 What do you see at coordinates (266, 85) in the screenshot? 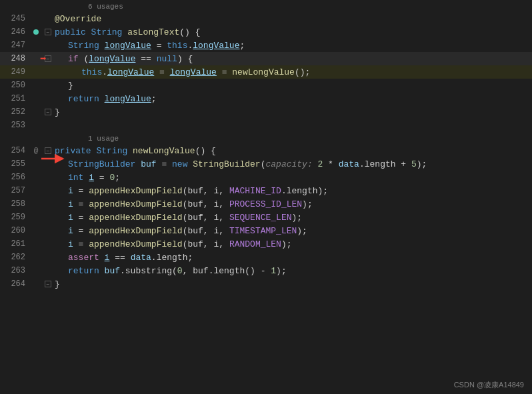
I see `line-250: 250 }` at bounding box center [266, 85].